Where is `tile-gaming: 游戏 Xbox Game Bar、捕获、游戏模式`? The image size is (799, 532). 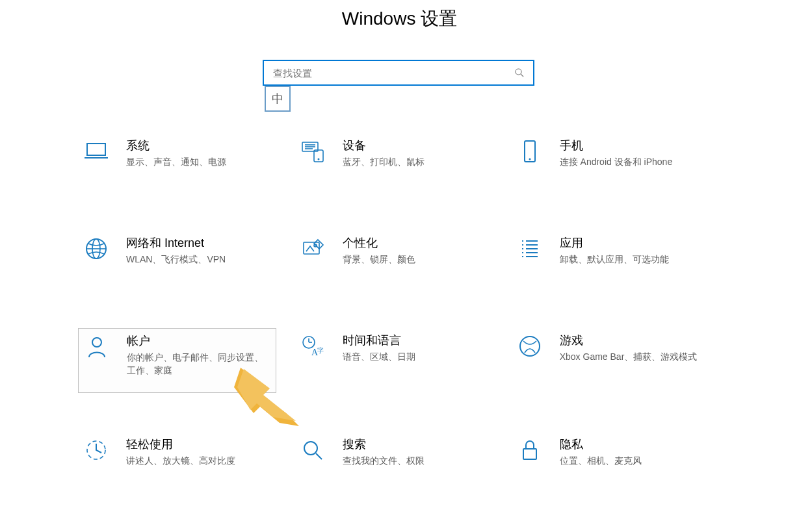 tile-gaming: 游戏 Xbox Game Bar、捕获、游戏模式 is located at coordinates (611, 361).